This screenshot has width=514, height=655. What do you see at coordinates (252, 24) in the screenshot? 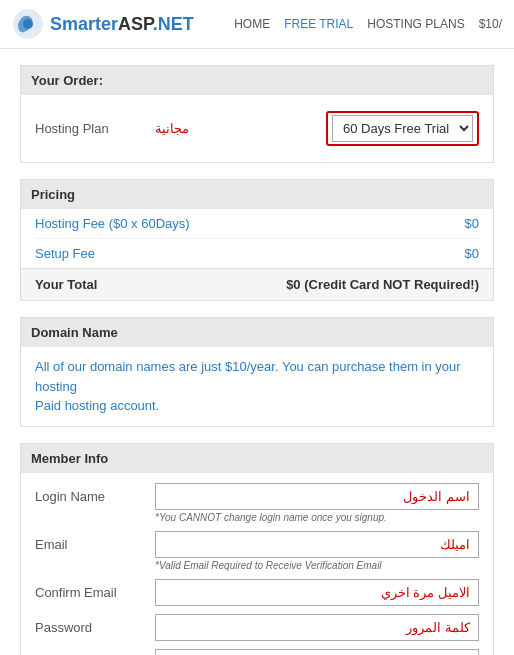
I see `nav-home: HOME` at bounding box center [252, 24].